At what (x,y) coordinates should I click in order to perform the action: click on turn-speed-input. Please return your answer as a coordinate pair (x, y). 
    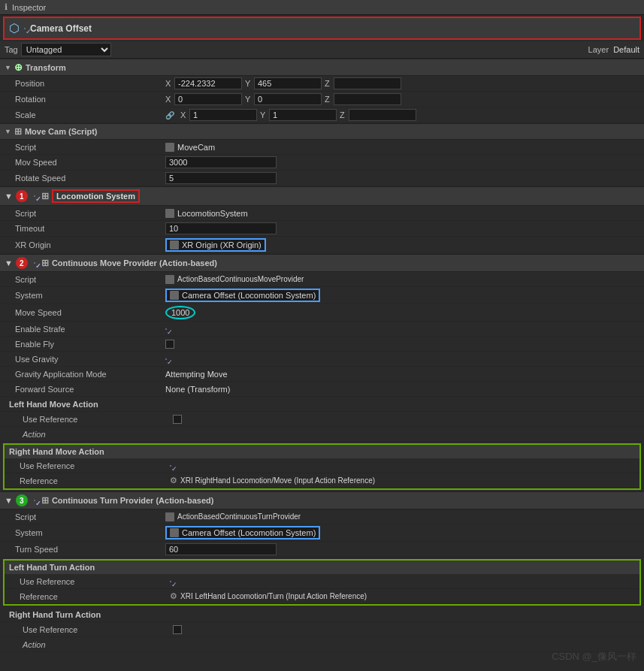
    Looking at the image, I should click on (221, 549).